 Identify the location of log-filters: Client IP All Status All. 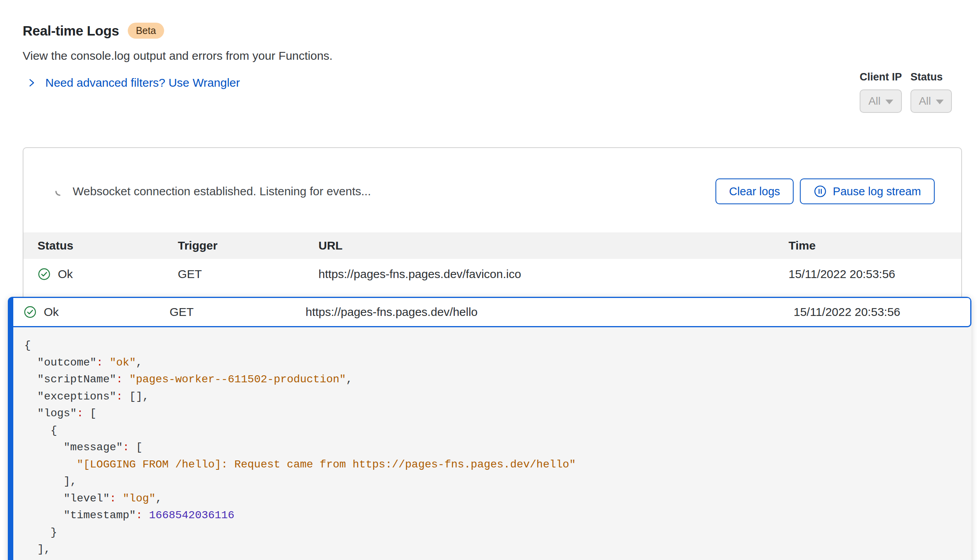
(906, 92).